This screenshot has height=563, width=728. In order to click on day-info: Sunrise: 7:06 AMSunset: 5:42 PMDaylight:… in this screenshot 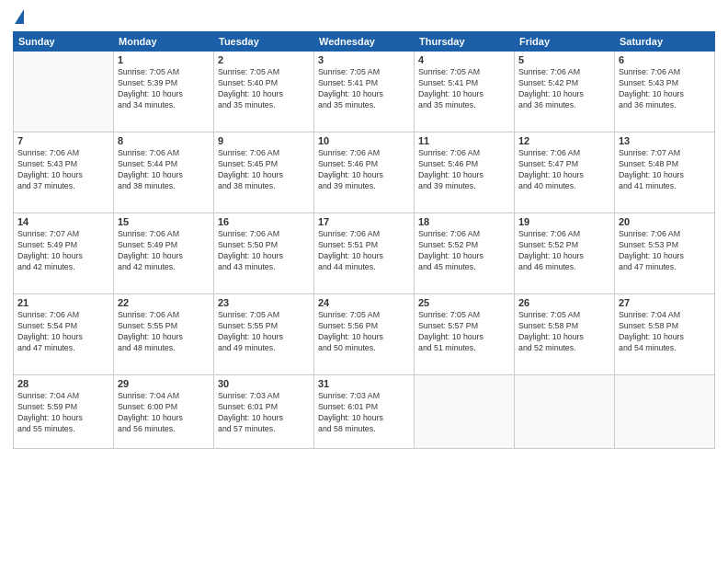, I will do `click(564, 89)`.